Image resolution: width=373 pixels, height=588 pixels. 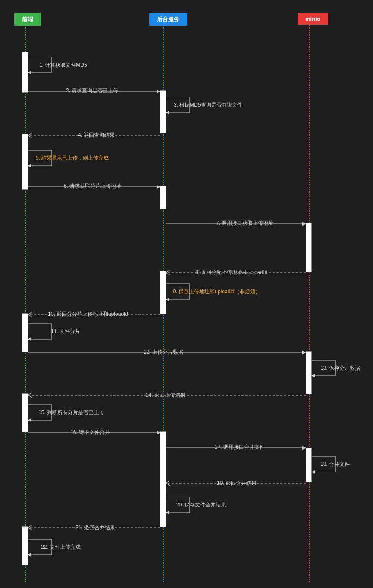 I want to click on msg-2: 2. 请求查询是否已上传, so click(x=92, y=91).